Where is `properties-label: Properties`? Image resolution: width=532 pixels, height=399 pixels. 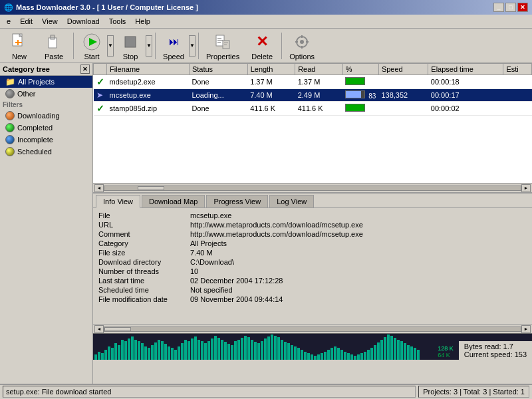
properties-label: Properties is located at coordinates (223, 57).